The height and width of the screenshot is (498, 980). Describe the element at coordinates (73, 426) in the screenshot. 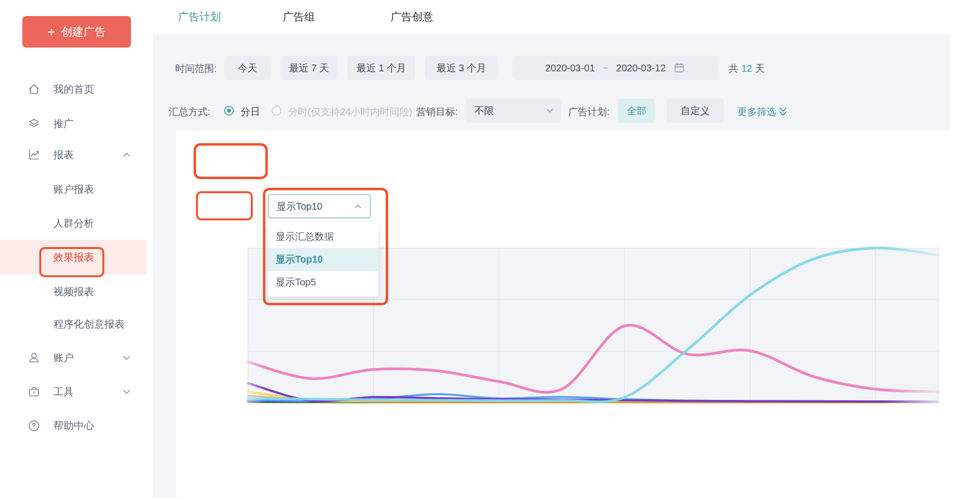

I see `sidebar-item-help-center: 帮助中心` at that location.